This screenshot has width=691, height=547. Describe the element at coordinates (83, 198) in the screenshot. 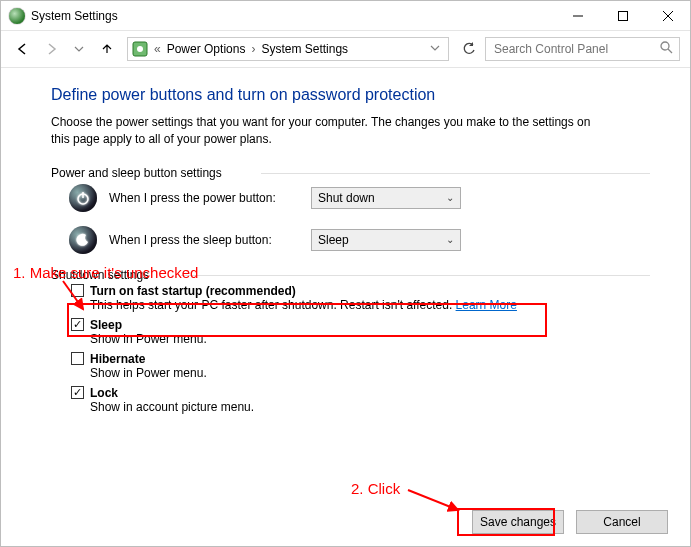

I see `power-icon` at that location.